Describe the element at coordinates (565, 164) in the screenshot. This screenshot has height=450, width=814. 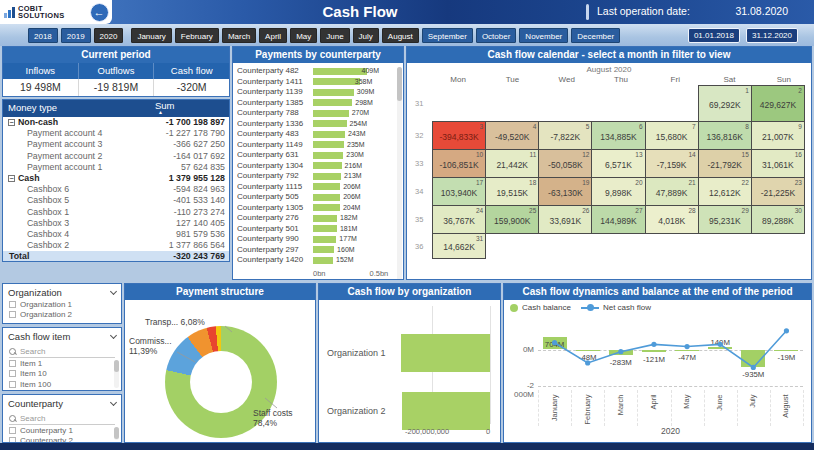
I see `calendar-day-cell: 12-50,058K` at that location.